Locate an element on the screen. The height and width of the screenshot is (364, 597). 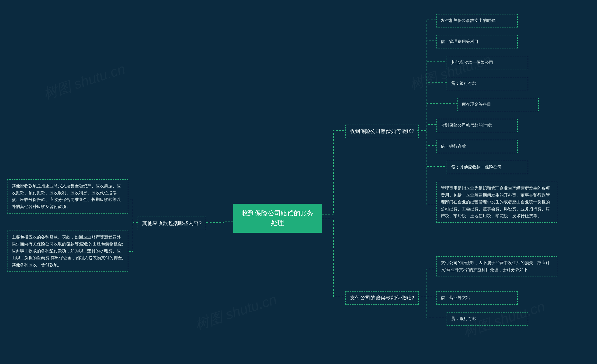
branch-receive-compensation: 收到保险公司赔偿如何做账? is located at coordinates (382, 131).